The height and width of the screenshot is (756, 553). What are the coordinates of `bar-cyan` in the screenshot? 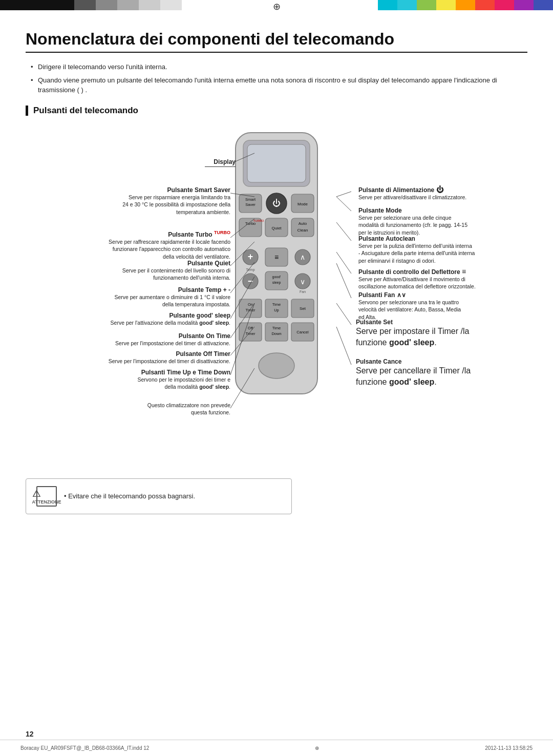 It's located at (388, 5).